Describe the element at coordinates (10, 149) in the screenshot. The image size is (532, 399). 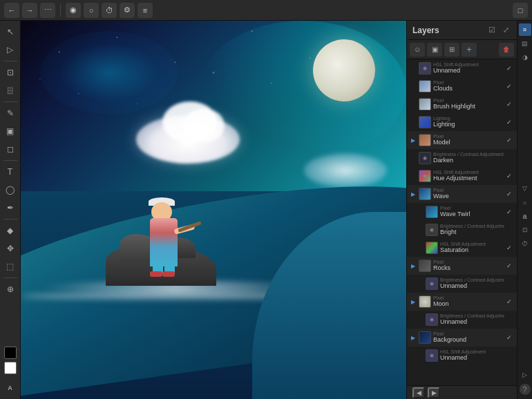
I see `erase-tool: ◻` at that location.